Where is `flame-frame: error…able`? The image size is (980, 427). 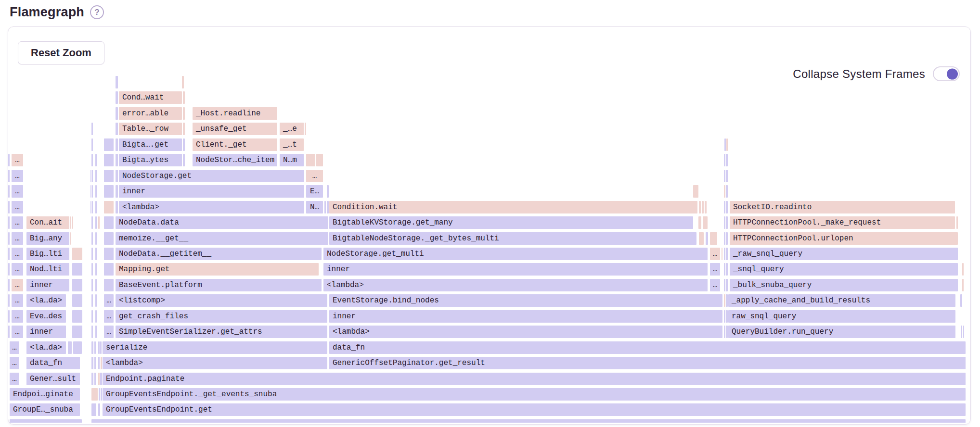 flame-frame: error…able is located at coordinates (150, 113).